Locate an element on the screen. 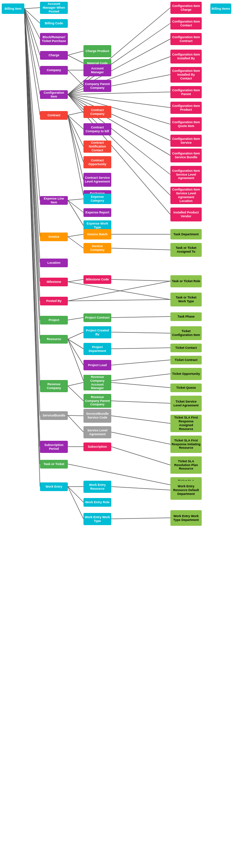 The image size is (233, 868). node-invoice_company: Invoice Company is located at coordinates (97, 248).